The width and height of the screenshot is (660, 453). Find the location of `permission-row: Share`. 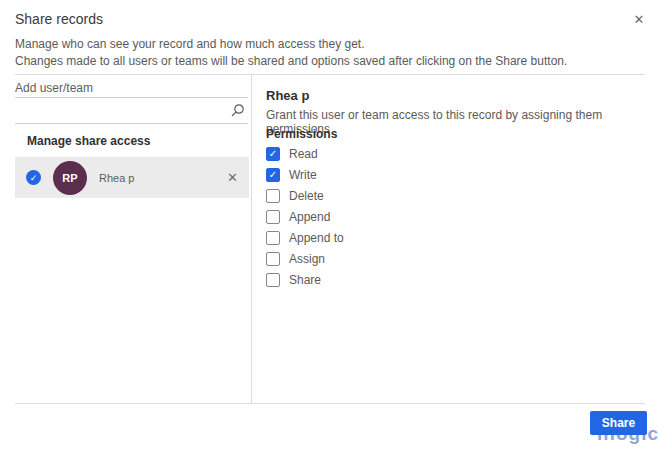

permission-row: Share is located at coordinates (305, 280).